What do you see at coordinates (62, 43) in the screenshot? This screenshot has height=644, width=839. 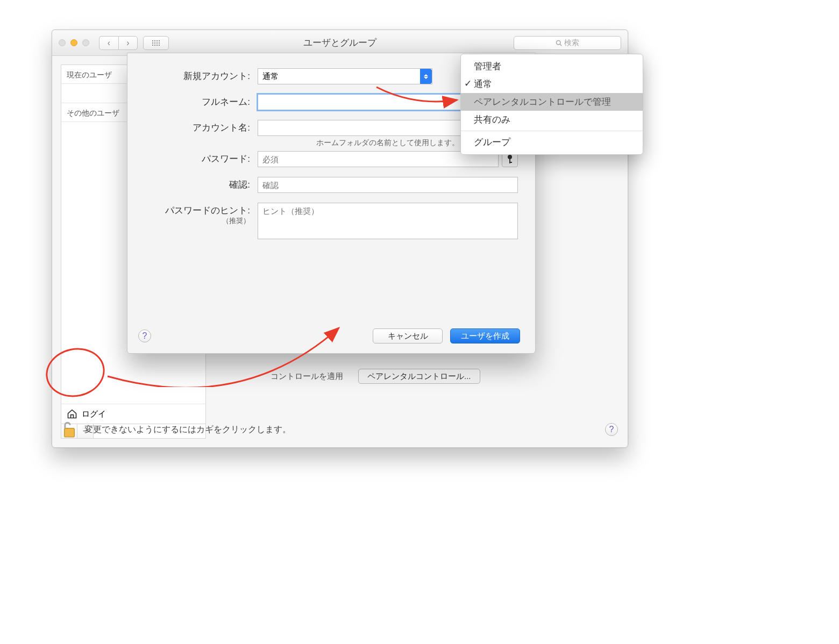 I see `close-window-button` at bounding box center [62, 43].